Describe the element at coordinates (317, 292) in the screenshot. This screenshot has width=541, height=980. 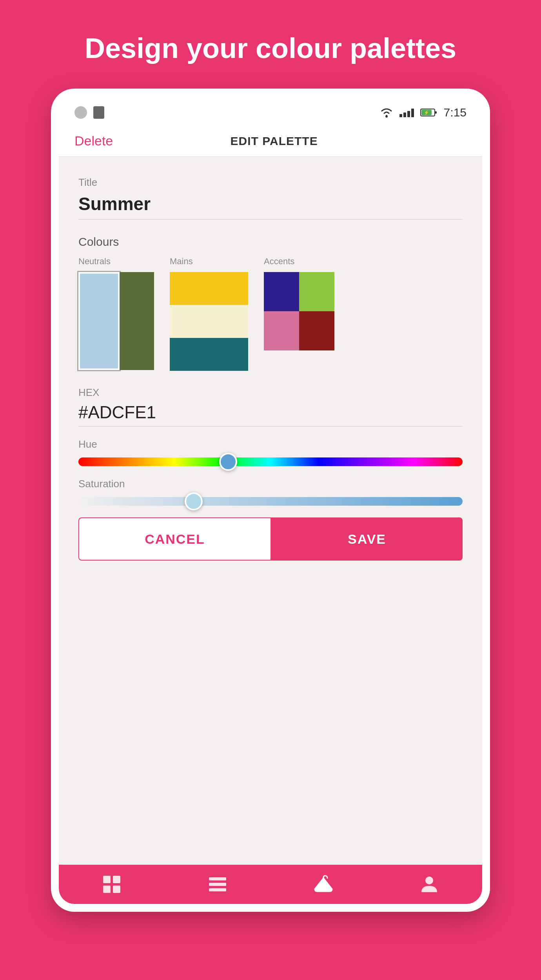
I see `swatch-lime` at that location.